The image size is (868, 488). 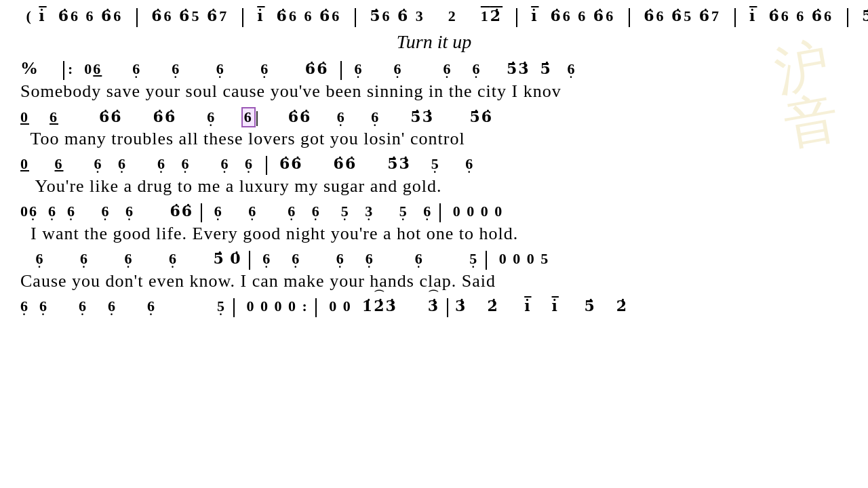 I want to click on line4-lyrics: I want the good life. Every good night y…, so click(x=434, y=234).